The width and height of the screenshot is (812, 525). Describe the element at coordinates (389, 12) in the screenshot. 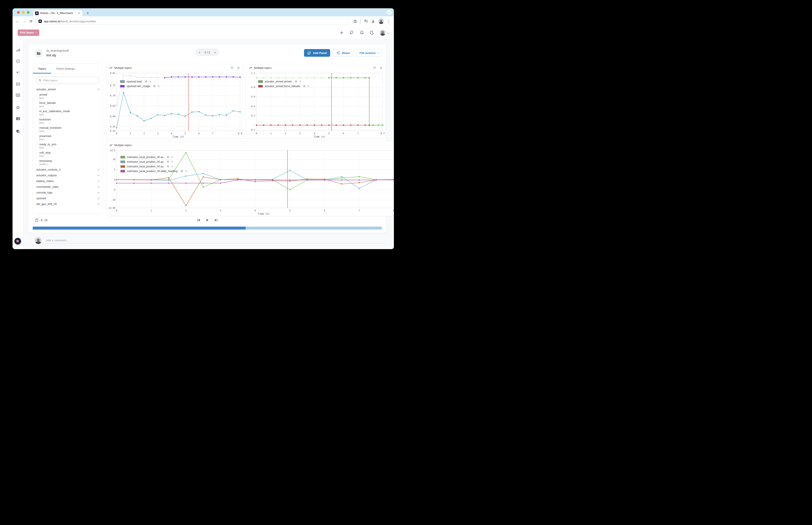

I see `tab-search-chevron-icon` at that location.